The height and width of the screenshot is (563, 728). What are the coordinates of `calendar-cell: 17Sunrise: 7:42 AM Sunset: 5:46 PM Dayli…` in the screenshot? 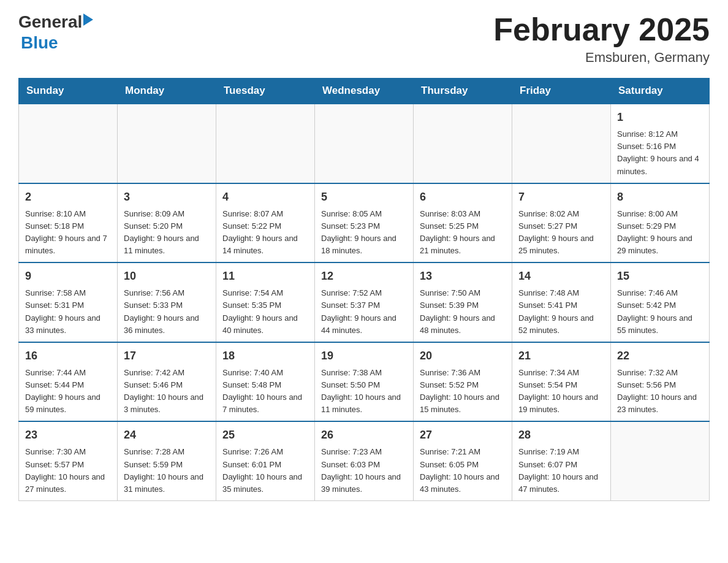 It's located at (167, 382).